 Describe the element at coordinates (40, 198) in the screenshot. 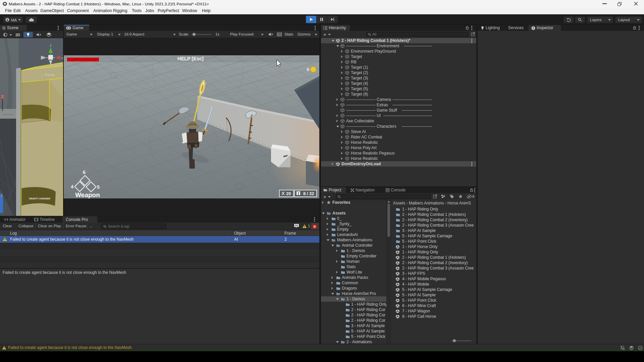

I see `svg-text: GRAVITY CHANGER` at that location.